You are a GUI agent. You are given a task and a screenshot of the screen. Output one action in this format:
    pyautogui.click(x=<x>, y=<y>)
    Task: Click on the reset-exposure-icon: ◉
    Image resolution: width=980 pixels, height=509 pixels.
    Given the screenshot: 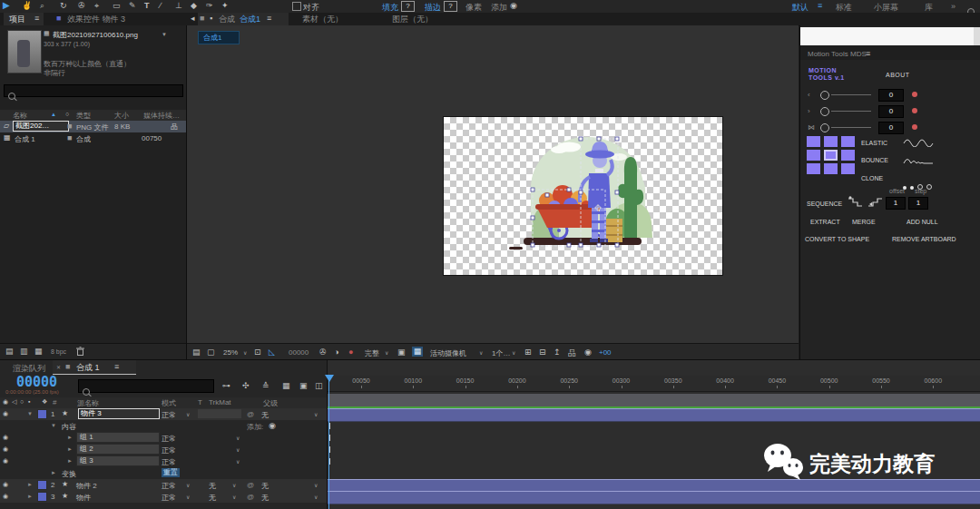 What is the action you would take?
    pyautogui.click(x=588, y=352)
    